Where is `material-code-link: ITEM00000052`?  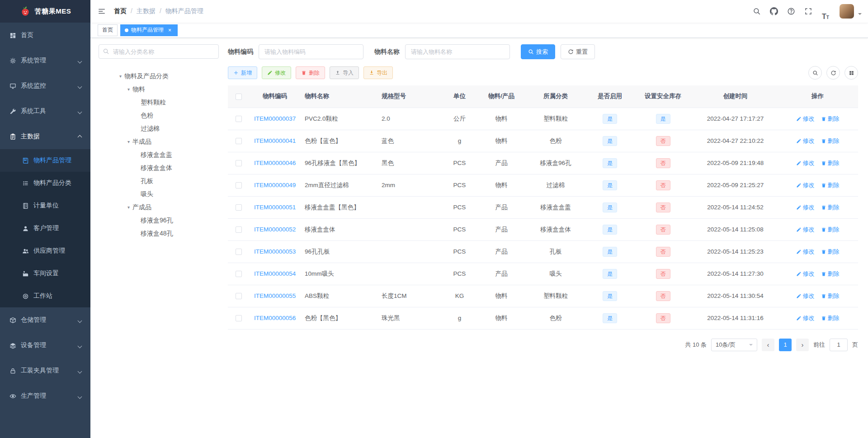
material-code-link: ITEM00000052 is located at coordinates (275, 230).